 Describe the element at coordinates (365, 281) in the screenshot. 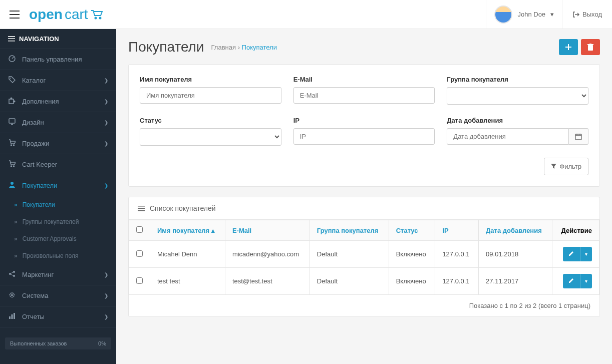

I see `table-row: test test test@test.test Default Включен…` at that location.